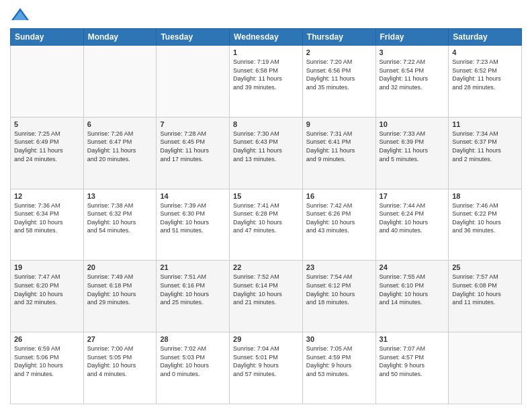 The width and height of the screenshot is (532, 411). Describe the element at coordinates (266, 368) in the screenshot. I see `calendar-cell: 29Sunrise: 7:04 AM Sunset: 5:01 PM Dayli…` at that location.